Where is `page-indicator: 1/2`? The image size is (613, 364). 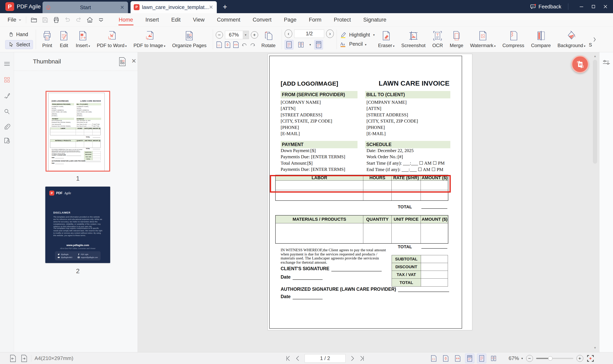
page-indicator: 1/2 is located at coordinates (309, 34).